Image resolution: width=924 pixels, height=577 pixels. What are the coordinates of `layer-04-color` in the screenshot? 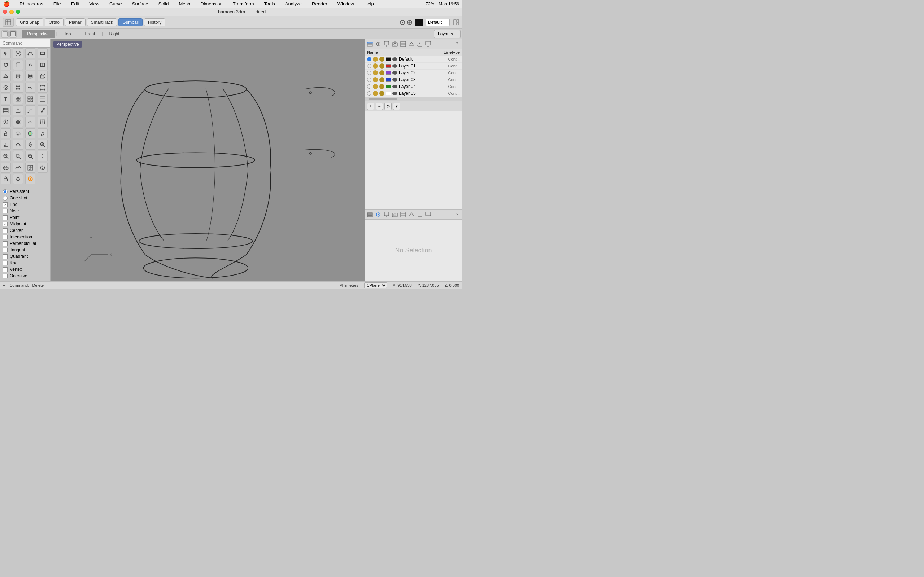 It's located at (389, 87).